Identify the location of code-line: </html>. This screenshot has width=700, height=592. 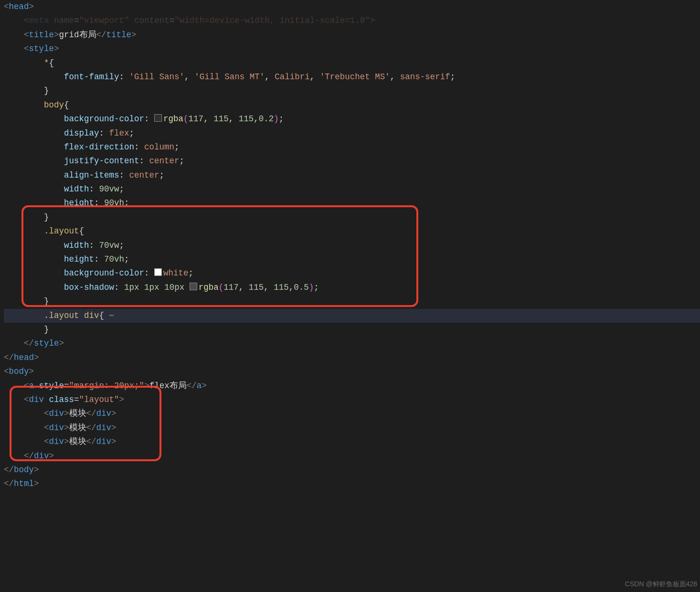
(352, 484).